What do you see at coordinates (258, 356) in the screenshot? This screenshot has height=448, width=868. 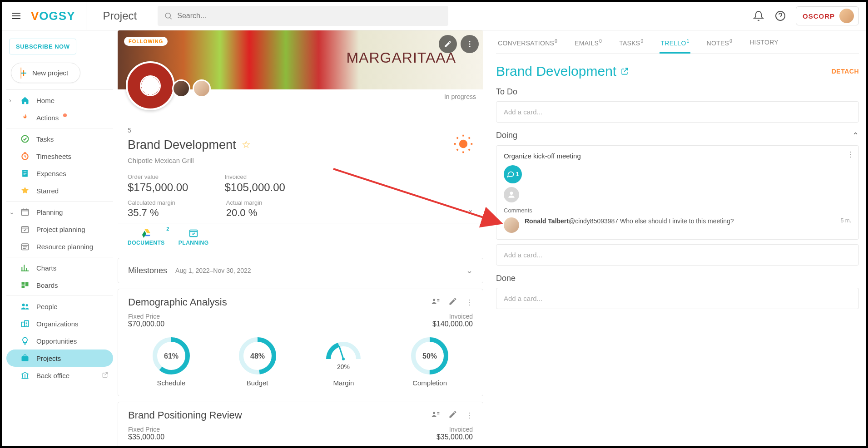 I see `svg-text: 48%` at bounding box center [258, 356].